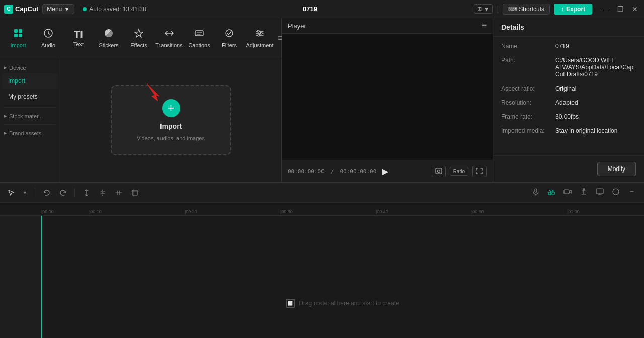 This screenshot has width=644, height=338. What do you see at coordinates (30, 116) in the screenshot?
I see `sidebar-stock-section: ▸ Stock mater...` at bounding box center [30, 116].